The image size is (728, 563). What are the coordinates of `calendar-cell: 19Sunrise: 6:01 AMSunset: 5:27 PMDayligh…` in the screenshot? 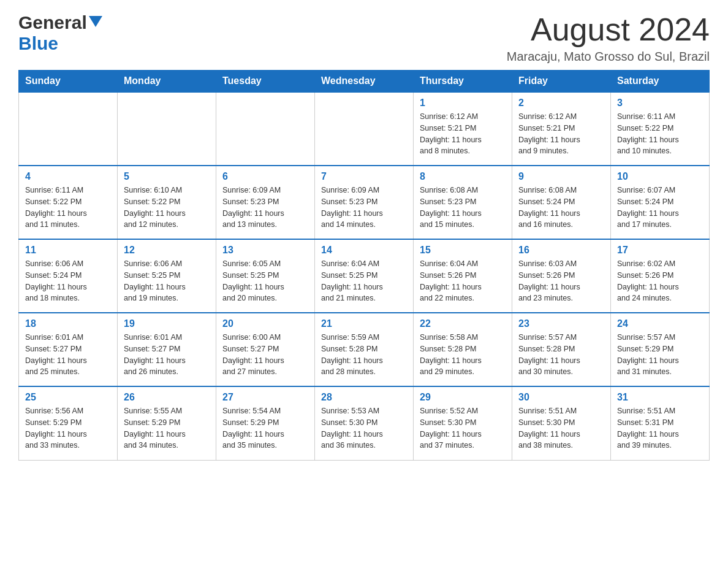 It's located at (167, 350).